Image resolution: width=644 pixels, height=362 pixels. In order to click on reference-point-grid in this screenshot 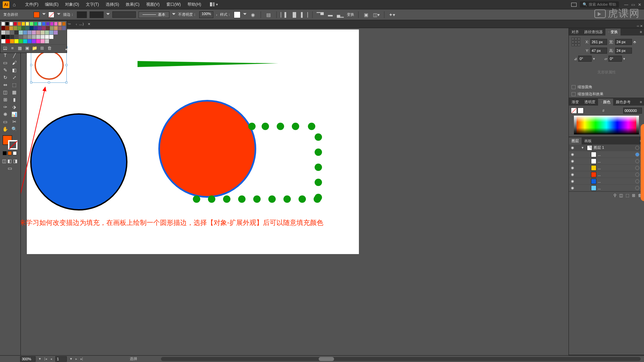, I will do `click(576, 42)`.